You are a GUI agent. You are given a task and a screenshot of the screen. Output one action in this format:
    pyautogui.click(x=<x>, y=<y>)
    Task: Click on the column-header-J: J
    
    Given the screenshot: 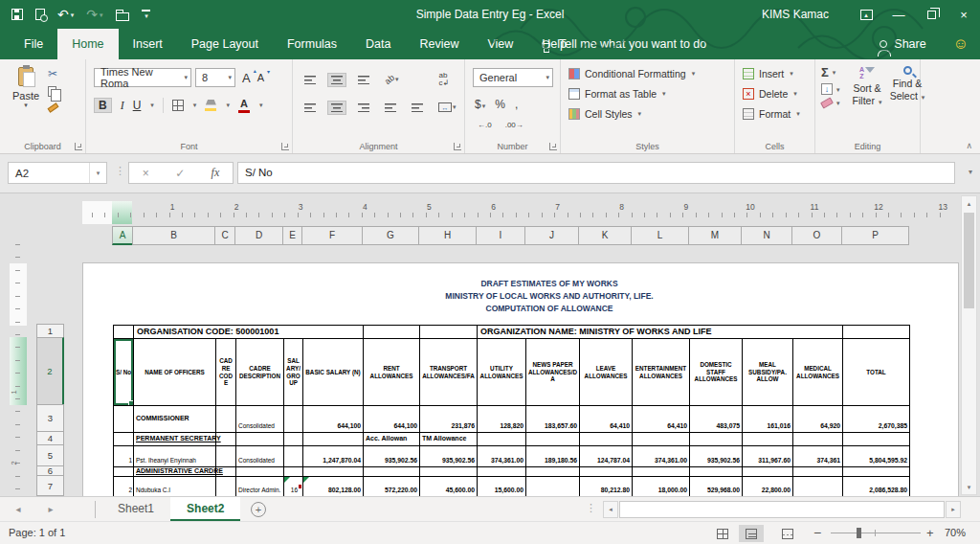 What is the action you would take?
    pyautogui.click(x=551, y=236)
    